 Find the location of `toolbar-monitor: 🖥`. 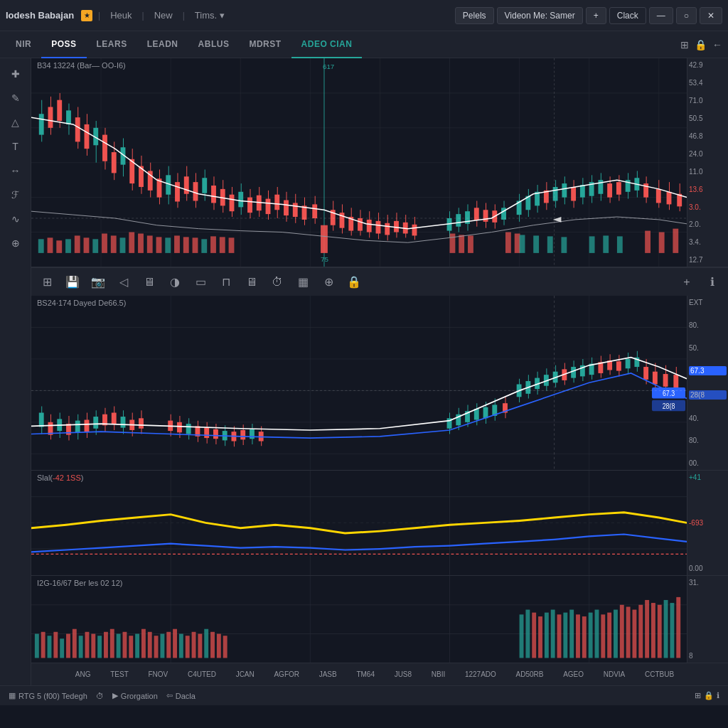

toolbar-monitor: 🖥 is located at coordinates (149, 282).